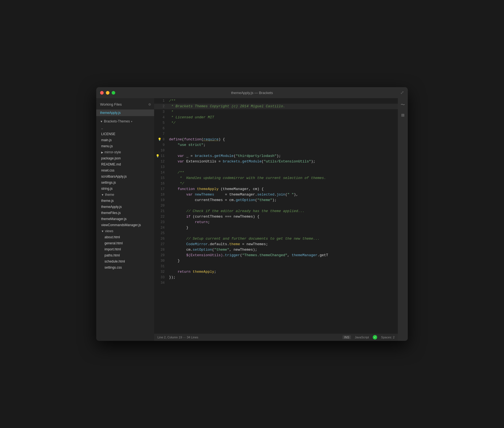 This screenshot has width=504, height=428. What do you see at coordinates (276, 145) in the screenshot?
I see `code-line: 9 "use strict";` at bounding box center [276, 145].